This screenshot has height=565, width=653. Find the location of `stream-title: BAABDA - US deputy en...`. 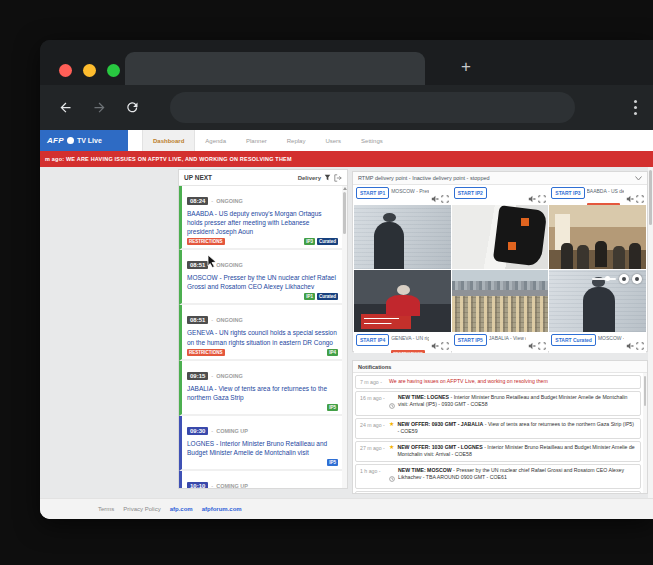

stream-title: BAABDA - US deputy en... is located at coordinates (606, 191).